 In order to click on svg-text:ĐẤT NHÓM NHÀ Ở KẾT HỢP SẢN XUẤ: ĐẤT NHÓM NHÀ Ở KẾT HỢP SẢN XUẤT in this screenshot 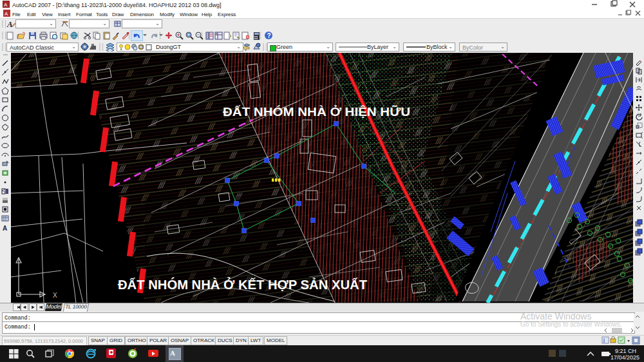, I will do `click(242, 285)`.